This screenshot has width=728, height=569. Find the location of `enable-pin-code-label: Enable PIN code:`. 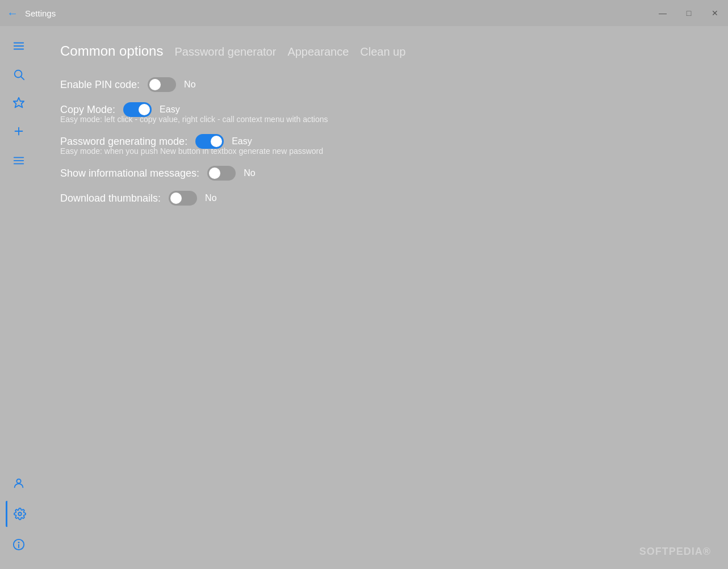

enable-pin-code-label: Enable PIN code: is located at coordinates (100, 85).